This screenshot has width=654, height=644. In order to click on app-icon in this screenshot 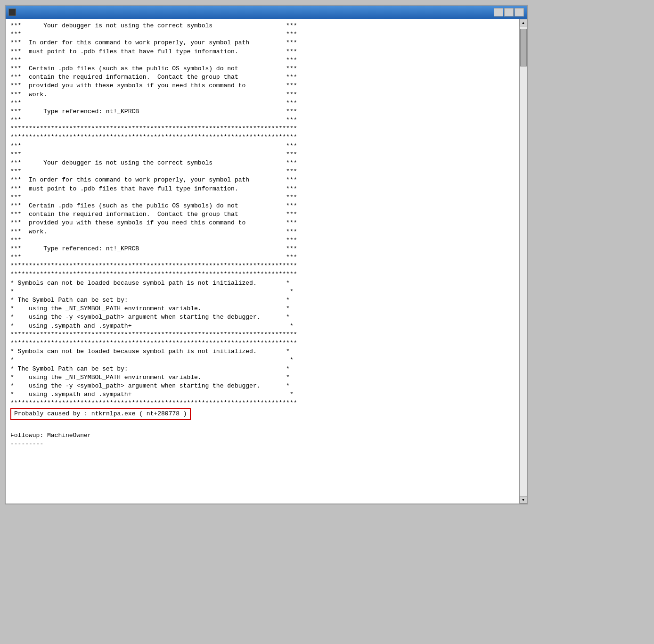, I will do `click(12, 12)`.